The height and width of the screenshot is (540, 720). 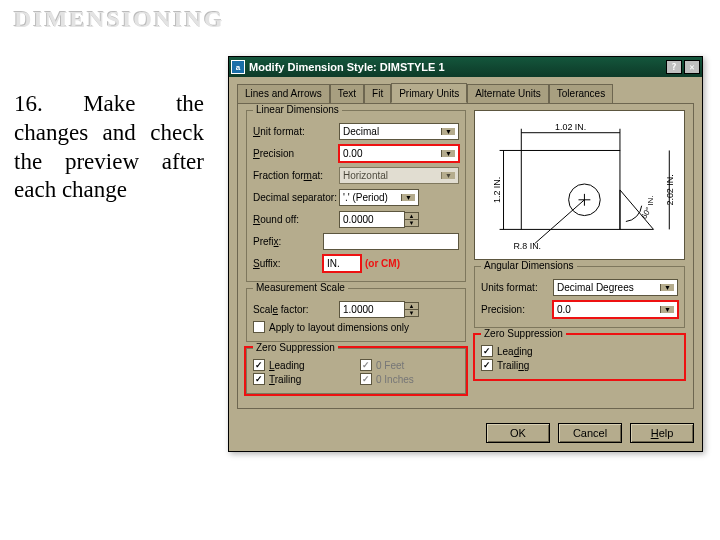 What do you see at coordinates (391, 242) in the screenshot?
I see `input-prefix` at bounding box center [391, 242].